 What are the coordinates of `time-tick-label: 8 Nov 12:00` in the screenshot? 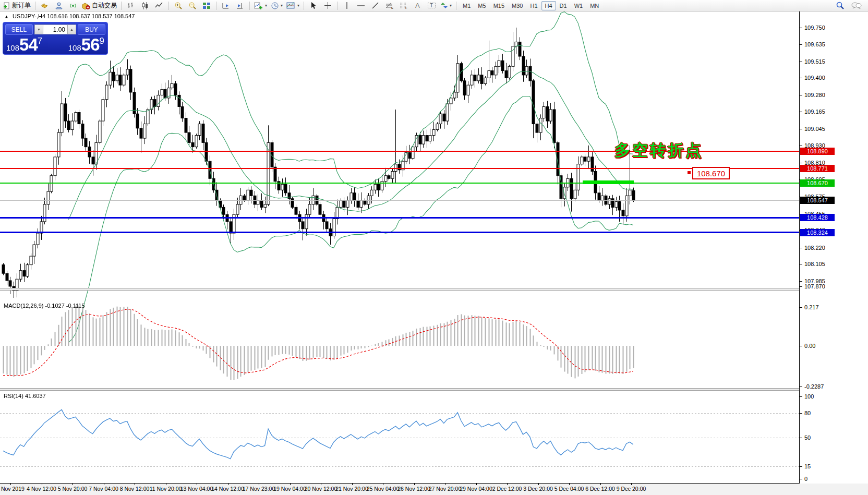 It's located at (135, 489).